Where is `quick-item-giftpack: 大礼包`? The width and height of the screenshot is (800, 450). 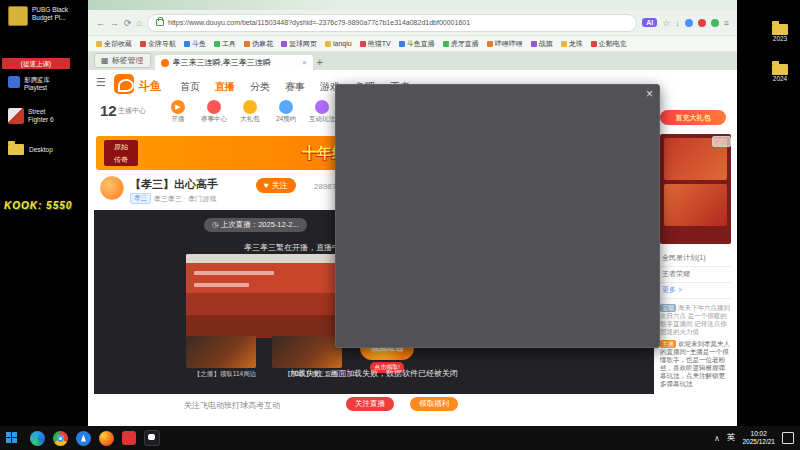
quick-item-giftpack: 大礼包 is located at coordinates (250, 112).